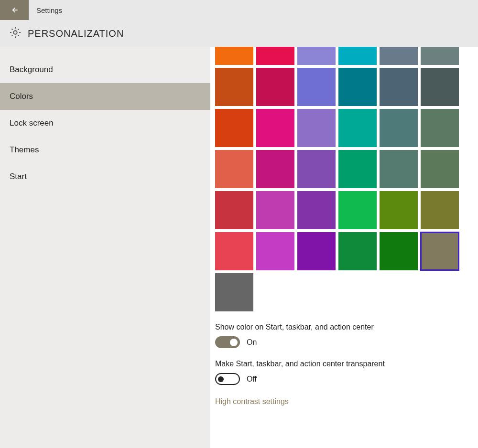 The width and height of the screenshot is (478, 448). What do you see at coordinates (251, 342) in the screenshot?
I see `toggle-show-color-state: On` at bounding box center [251, 342].